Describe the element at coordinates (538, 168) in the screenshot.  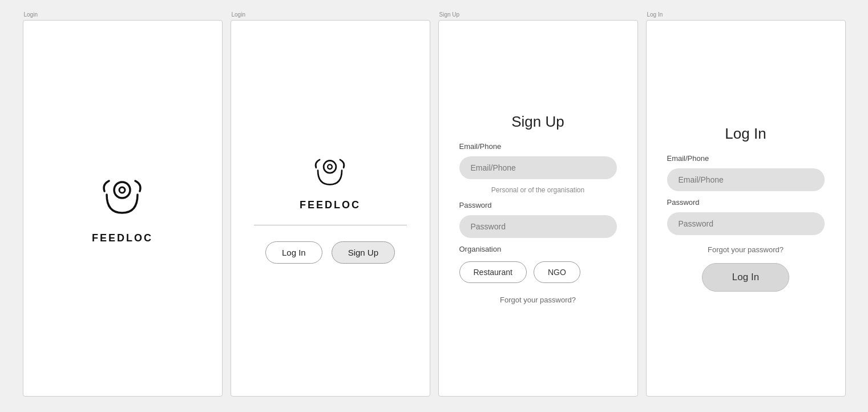
I see `email-input-signup` at that location.